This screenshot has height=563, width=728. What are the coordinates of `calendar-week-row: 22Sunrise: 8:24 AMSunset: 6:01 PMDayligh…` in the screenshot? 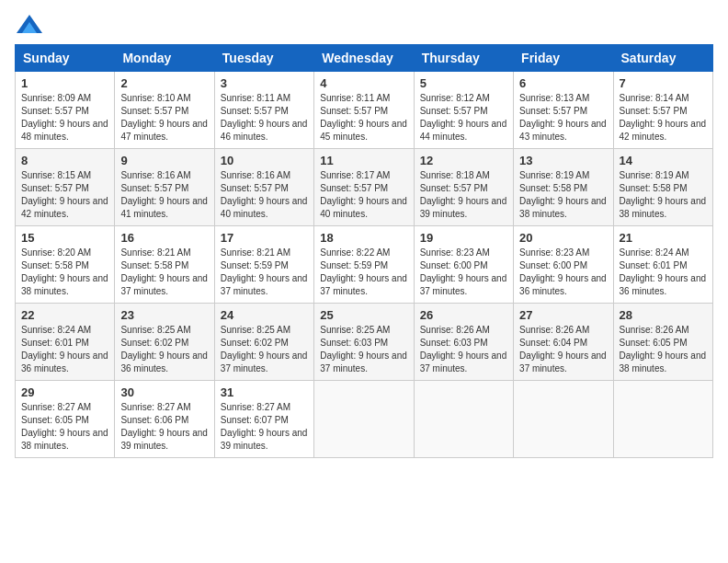 It's located at (364, 342).